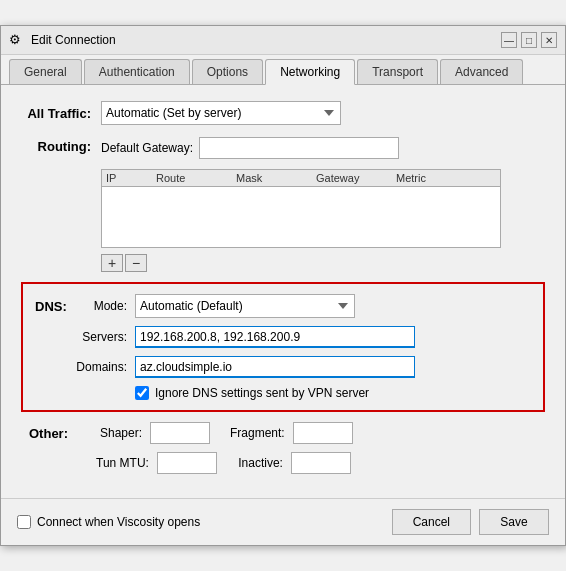  I want to click on dns-domains-label: Domains:, so click(105, 367).